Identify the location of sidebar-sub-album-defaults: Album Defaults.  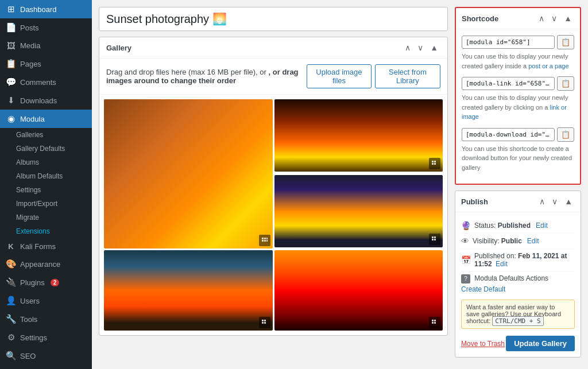
(46, 176).